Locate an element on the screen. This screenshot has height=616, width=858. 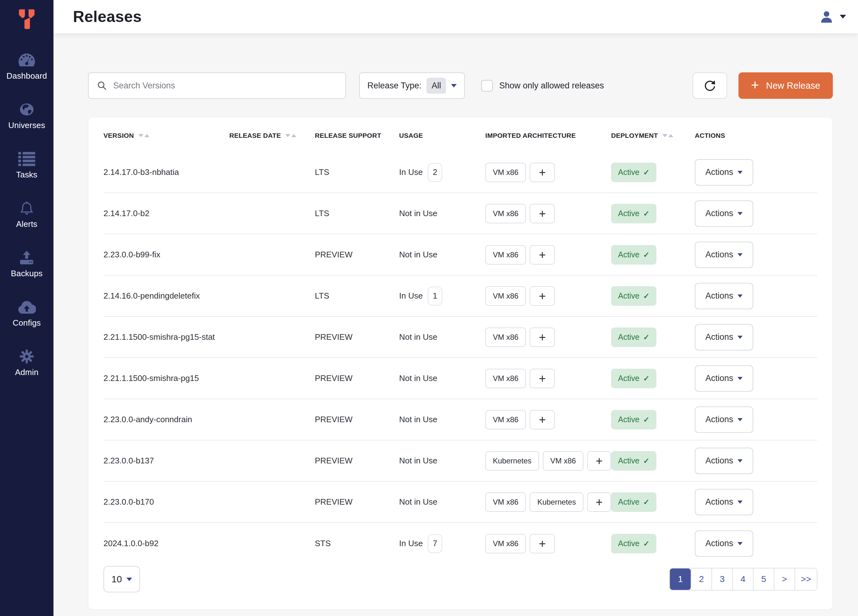
version-cell: 2.14.17.0-b2 is located at coordinates (166, 213).